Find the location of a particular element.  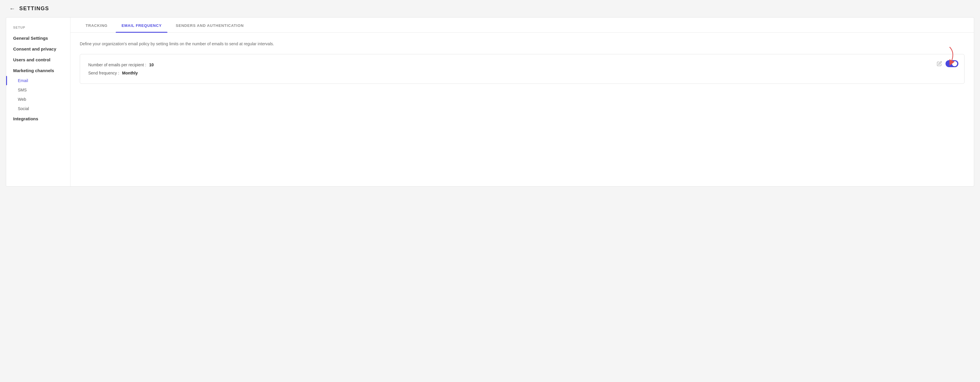

sidebar-item-email: Email is located at coordinates (38, 81).